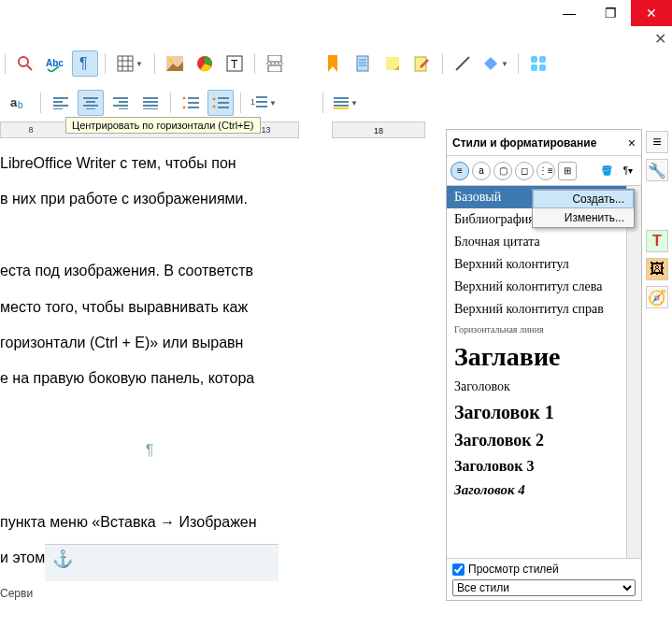  What do you see at coordinates (567, 171) in the screenshot?
I see `table-styles-icon: ⊞` at bounding box center [567, 171].